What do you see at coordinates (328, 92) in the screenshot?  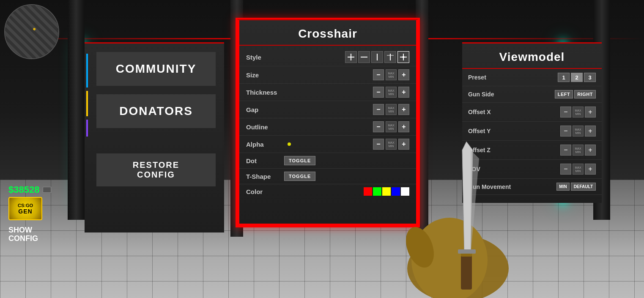 I see `crosshair-thickness-row: Thickness − MAX MIN +` at bounding box center [328, 92].